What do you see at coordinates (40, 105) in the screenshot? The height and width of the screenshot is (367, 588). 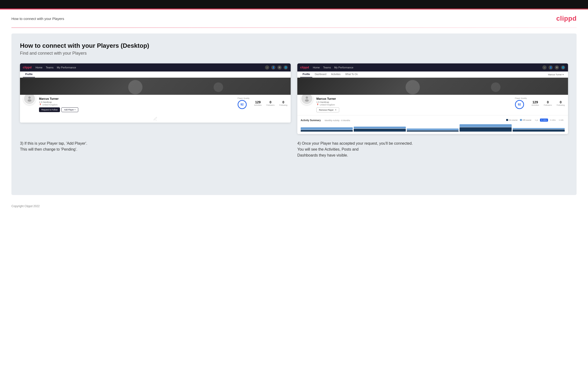 I see `location-pin-icon: 📍` at bounding box center [40, 105].